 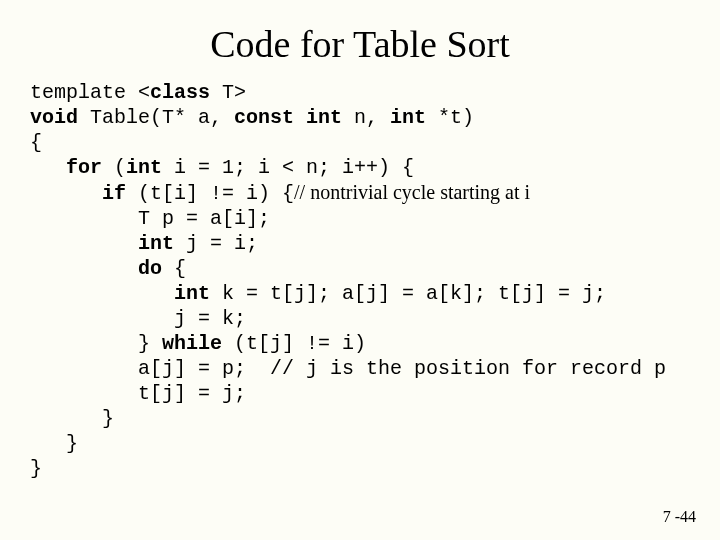 What do you see at coordinates (222, 168) in the screenshot?
I see `code-line: for (int i = 1; i < n; i++) {` at bounding box center [222, 168].